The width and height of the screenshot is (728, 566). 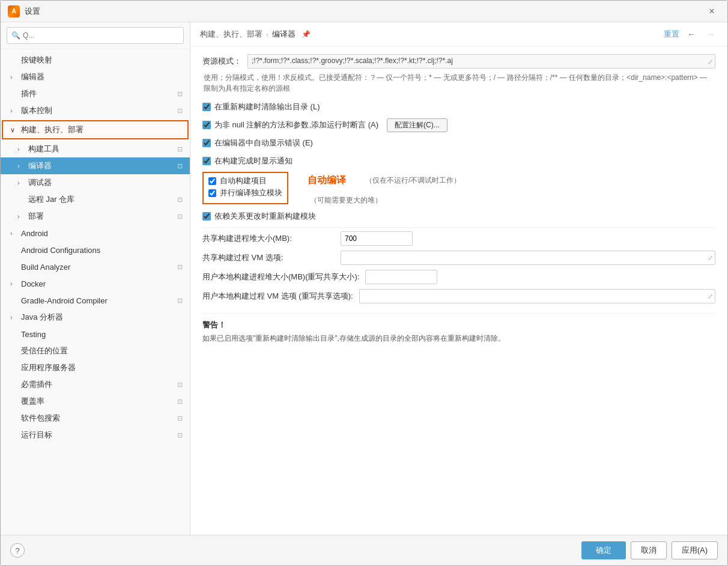 What do you see at coordinates (537, 296) in the screenshot?
I see `local-vm-input` at bounding box center [537, 296].